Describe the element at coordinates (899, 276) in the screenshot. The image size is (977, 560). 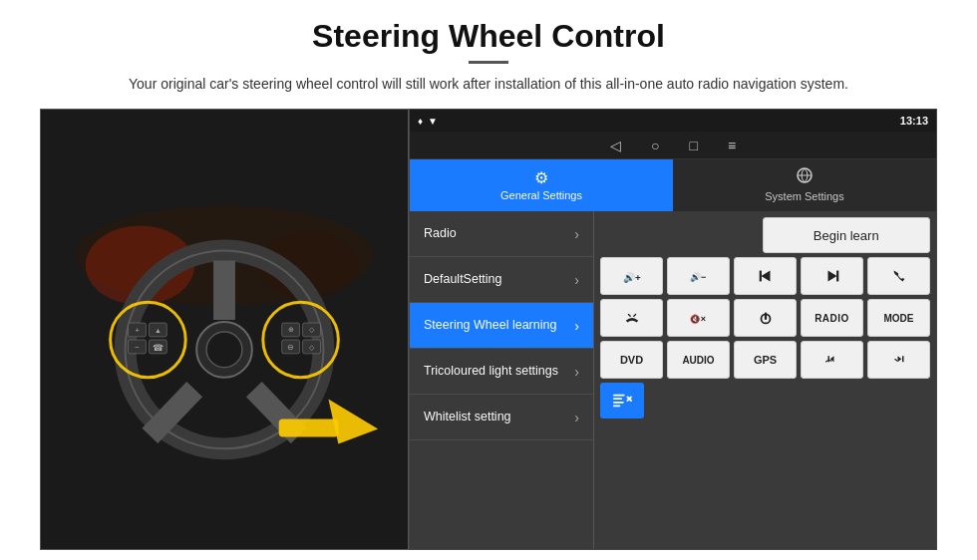
I see `phone-answer-button` at that location.